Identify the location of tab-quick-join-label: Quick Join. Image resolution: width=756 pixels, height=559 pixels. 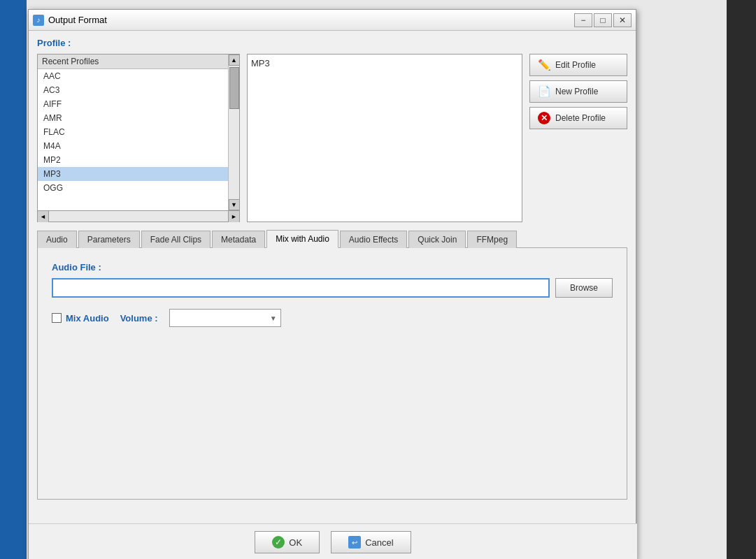
(437, 240).